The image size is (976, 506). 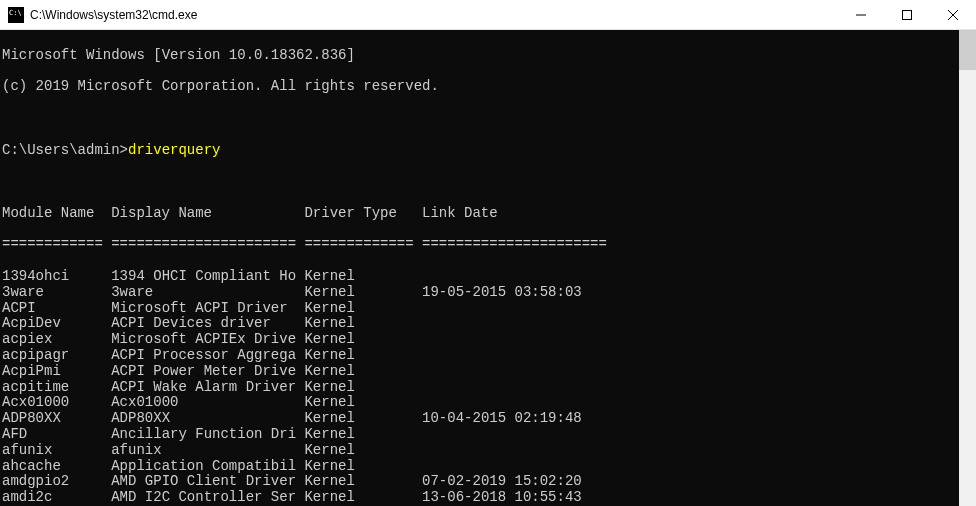 I want to click on prompt-text: C:\Users\admin>, so click(x=65, y=150).